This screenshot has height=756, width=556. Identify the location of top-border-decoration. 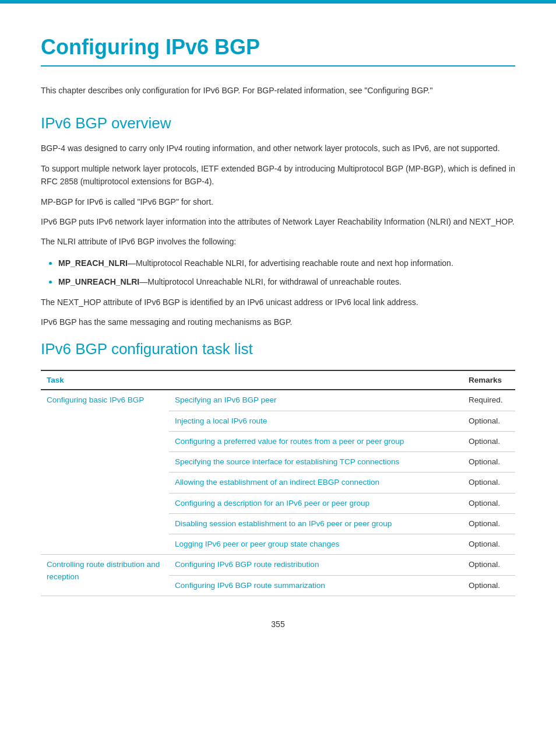
(278, 2).